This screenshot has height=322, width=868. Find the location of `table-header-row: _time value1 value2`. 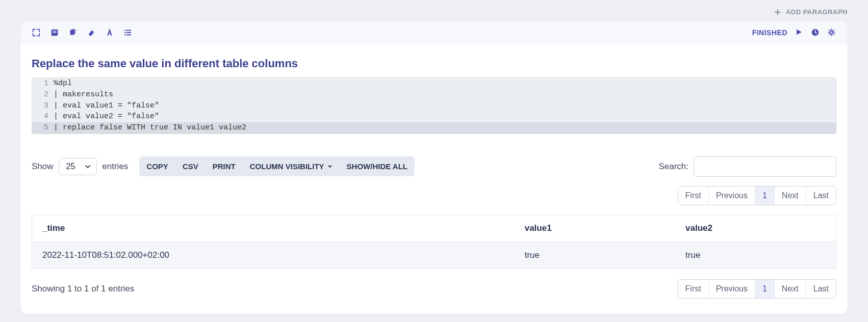

table-header-row: _time value1 value2 is located at coordinates (435, 228).